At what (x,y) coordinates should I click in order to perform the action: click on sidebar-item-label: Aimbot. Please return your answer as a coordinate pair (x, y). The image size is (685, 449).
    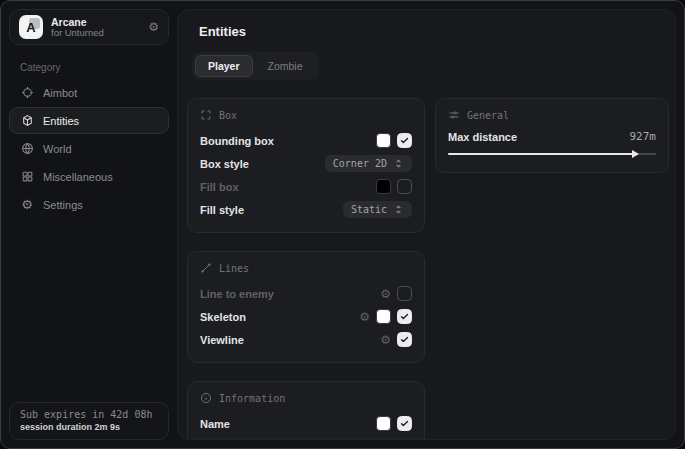
    Looking at the image, I should click on (60, 93).